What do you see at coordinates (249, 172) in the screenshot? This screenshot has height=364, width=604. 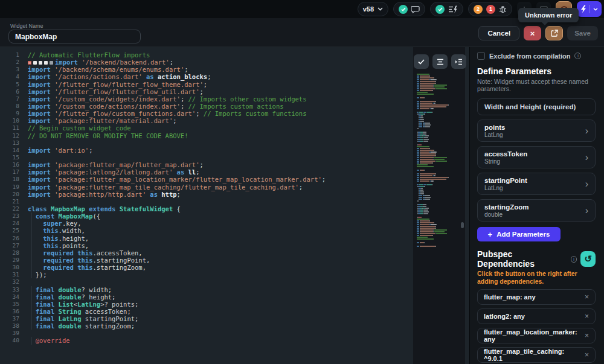 I see `code-text: import 'package:latlong2/latlong.dart' a…` at bounding box center [249, 172].